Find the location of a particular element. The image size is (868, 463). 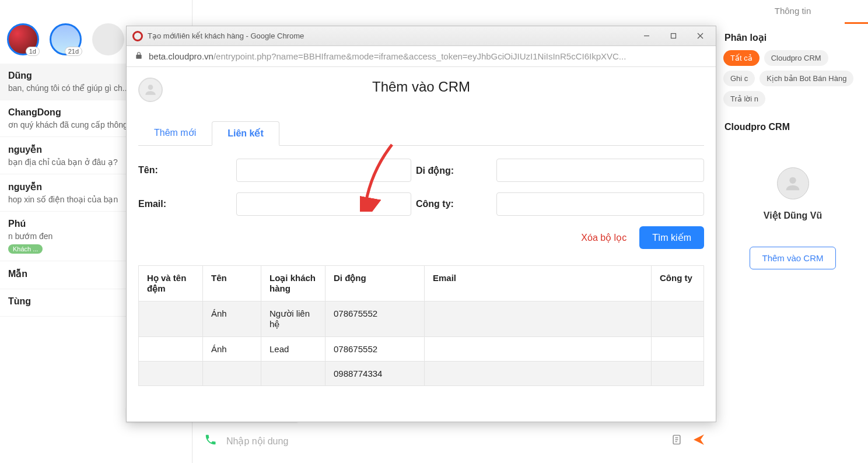

tab-indicator is located at coordinates (856, 23).